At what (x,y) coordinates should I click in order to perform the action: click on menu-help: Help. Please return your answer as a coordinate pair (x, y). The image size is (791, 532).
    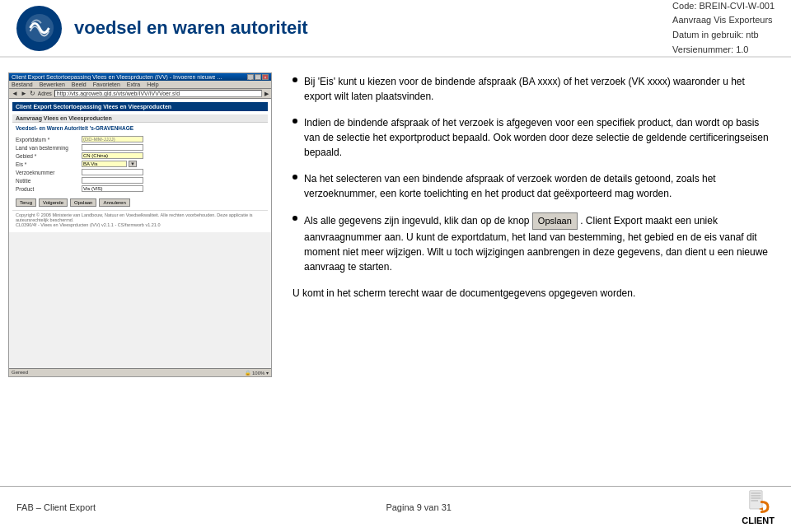
    Looking at the image, I should click on (152, 84).